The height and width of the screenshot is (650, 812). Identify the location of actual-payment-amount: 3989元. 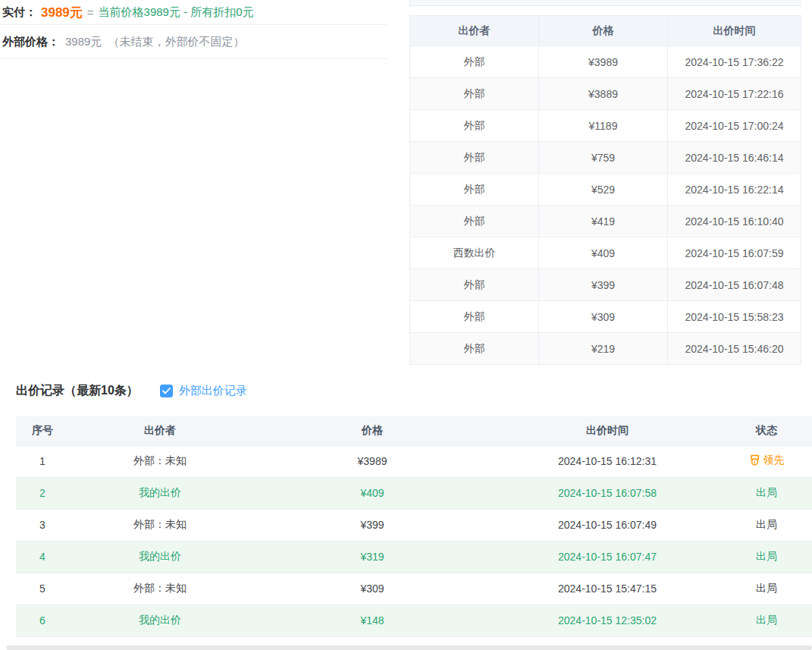
(62, 12).